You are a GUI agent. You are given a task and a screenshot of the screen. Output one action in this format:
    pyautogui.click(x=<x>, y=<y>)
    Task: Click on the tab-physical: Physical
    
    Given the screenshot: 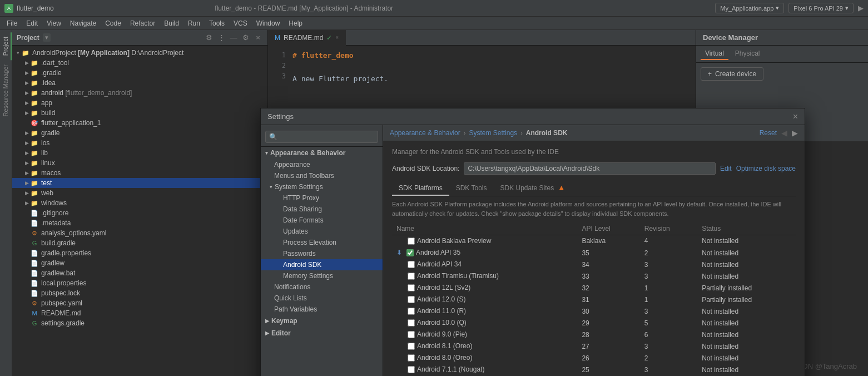 What is the action you would take?
    pyautogui.click(x=747, y=54)
    